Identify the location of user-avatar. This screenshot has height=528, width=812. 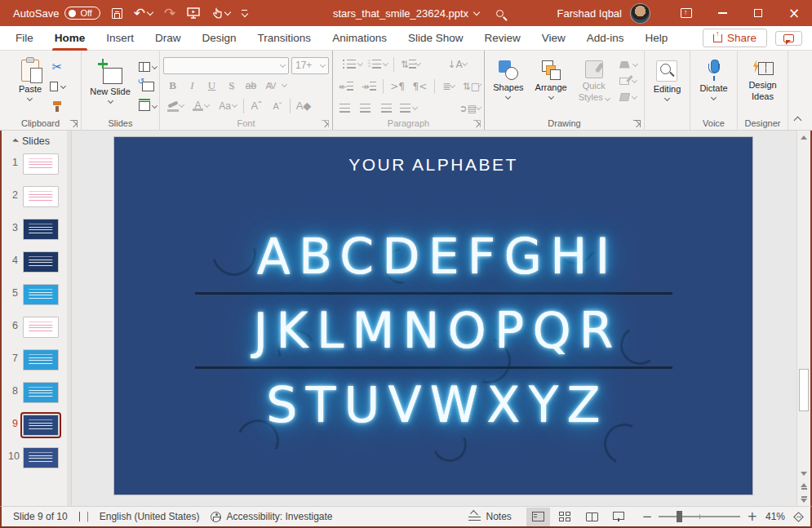
(640, 13).